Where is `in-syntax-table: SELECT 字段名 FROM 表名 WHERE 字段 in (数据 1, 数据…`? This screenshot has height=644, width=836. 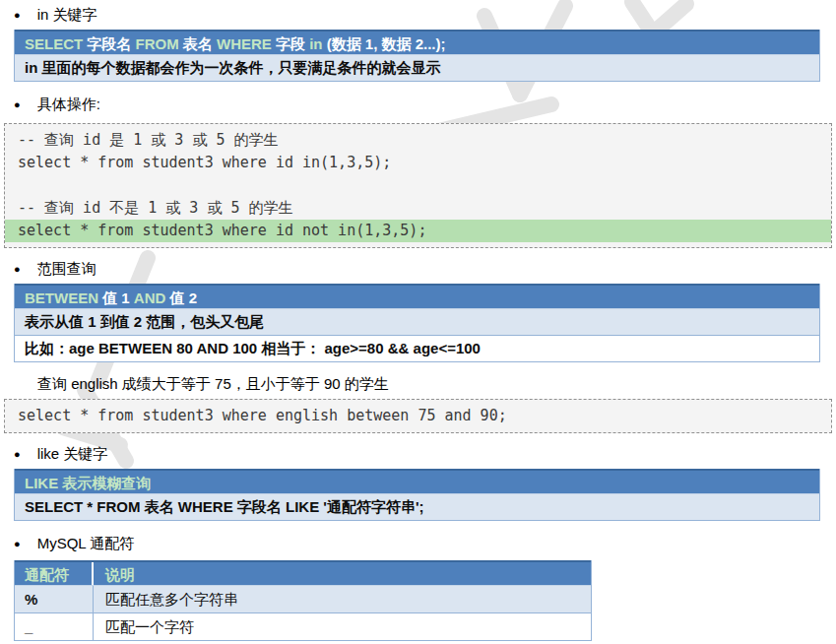 in-syntax-table: SELECT 字段名 FROM 表名 WHERE 字段 in (数据 1, 数据… is located at coordinates (418, 55).